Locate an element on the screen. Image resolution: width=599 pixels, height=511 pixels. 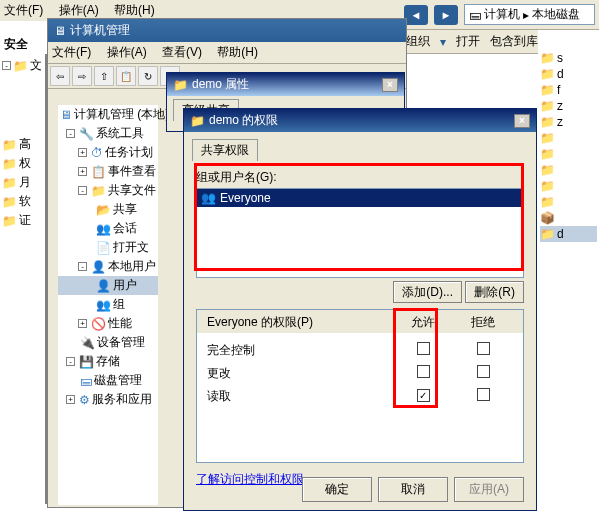
group-user-list: 👥 Everyone is located at coordinates (360, 233).